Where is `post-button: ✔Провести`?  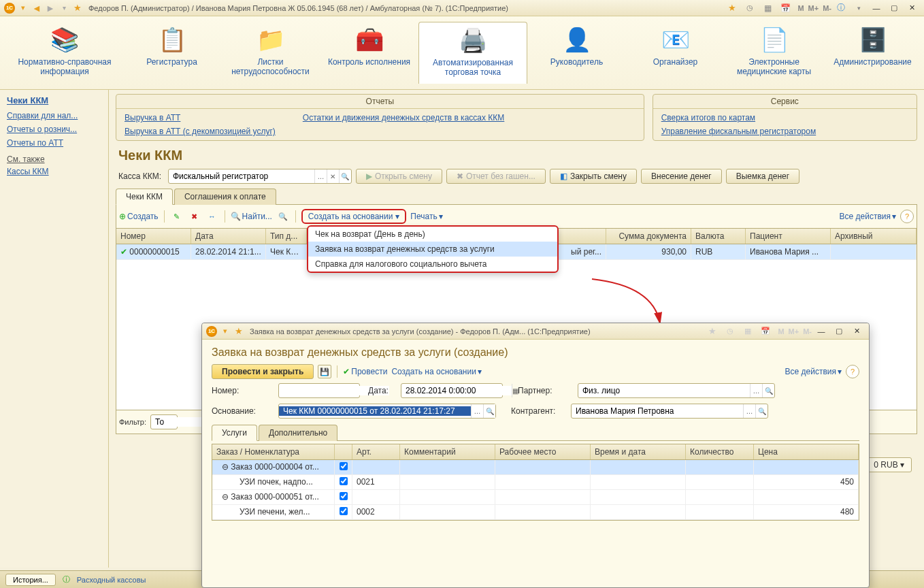
post-button: ✔Провести is located at coordinates (365, 372).